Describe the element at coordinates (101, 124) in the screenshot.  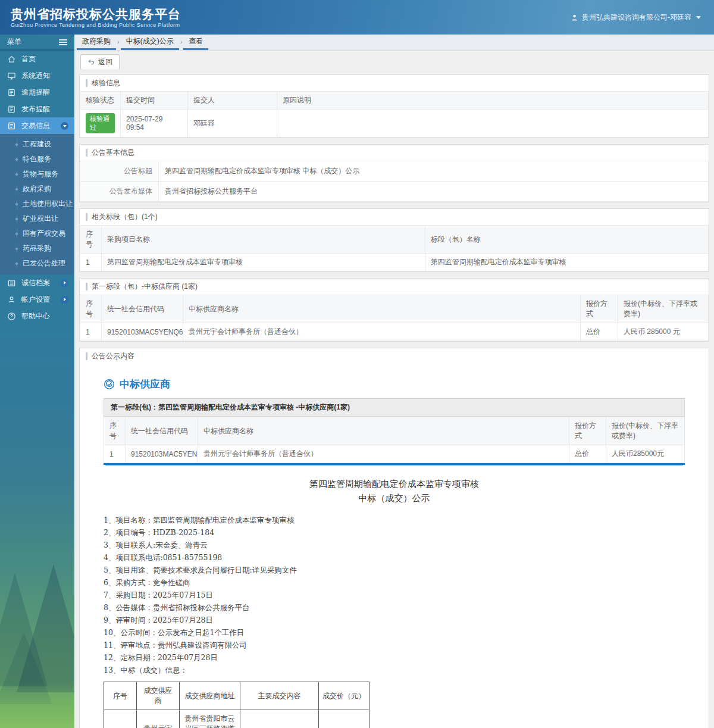
I see `cell-verify-status: 核验通过` at that location.